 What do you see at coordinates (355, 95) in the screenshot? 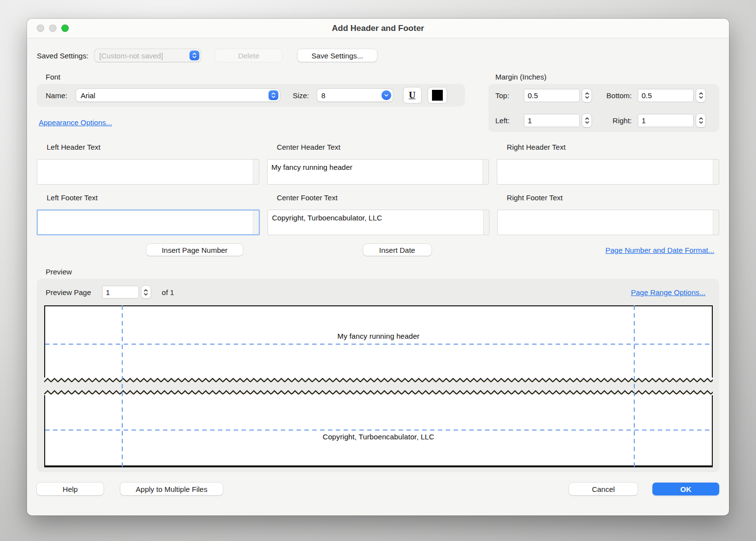
I see `font-size-select: 8` at bounding box center [355, 95].